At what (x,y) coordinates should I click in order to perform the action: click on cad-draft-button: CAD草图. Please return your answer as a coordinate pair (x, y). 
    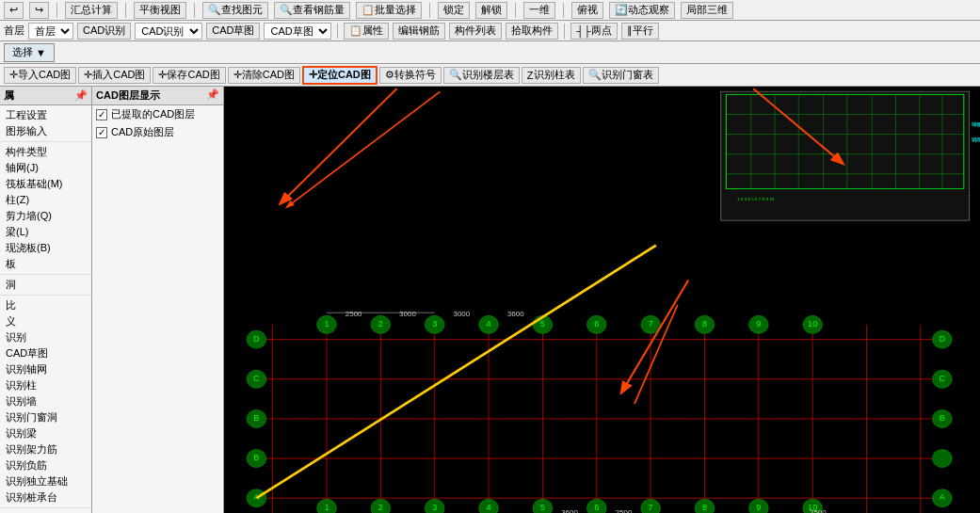
    Looking at the image, I should click on (233, 31).